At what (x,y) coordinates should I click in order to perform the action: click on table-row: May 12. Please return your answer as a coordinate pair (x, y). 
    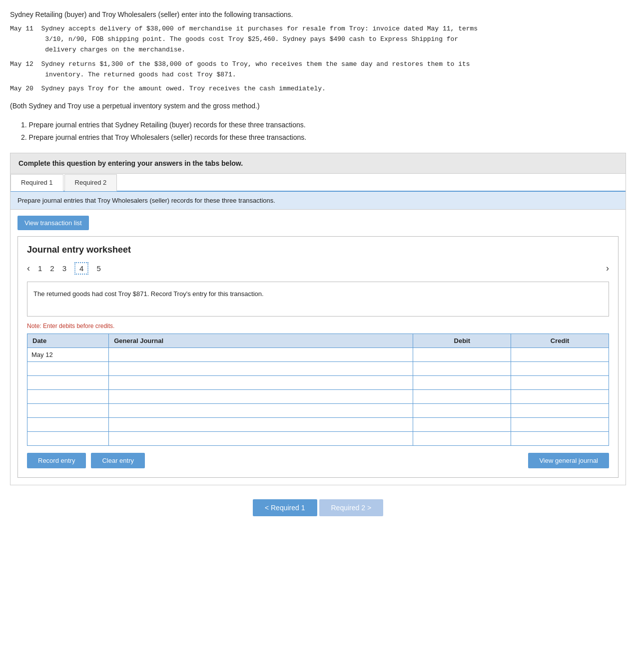
    Looking at the image, I should click on (318, 354).